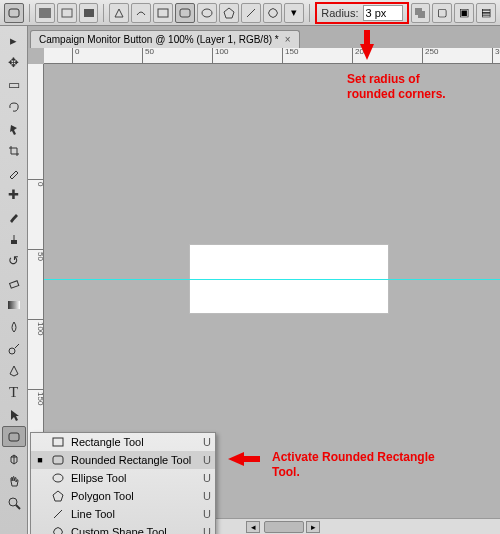 This screenshot has height=534, width=500. I want to click on scroll-right-icon: ▸, so click(313, 527).